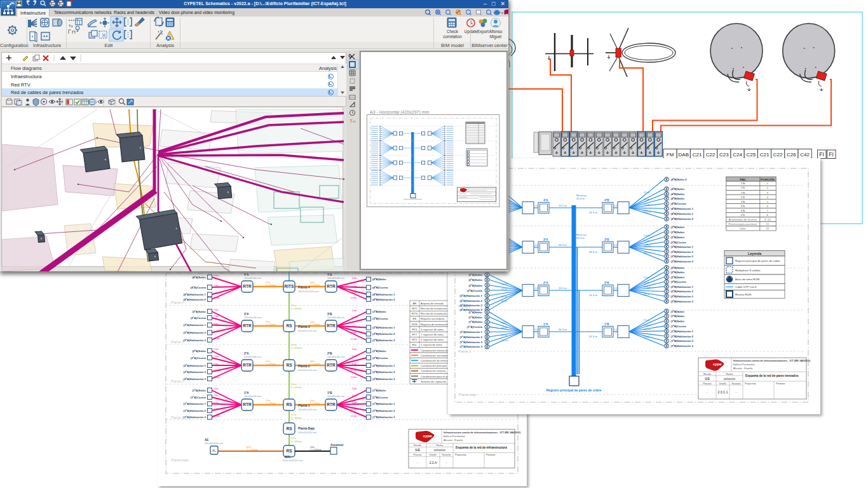  Describe the element at coordinates (290, 286) in the screenshot. I see `svg-text: RITS` at that location.